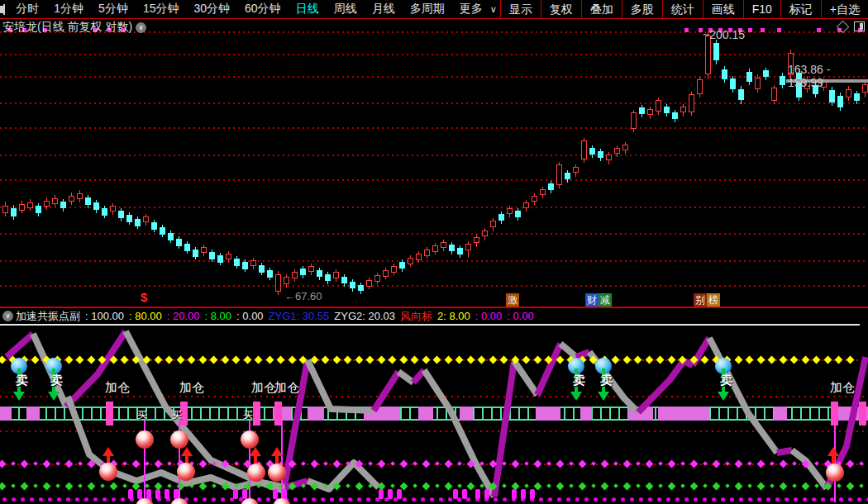  Describe the element at coordinates (69, 9) in the screenshot. I see `menu-item-1分钟: 1分钟` at that location.